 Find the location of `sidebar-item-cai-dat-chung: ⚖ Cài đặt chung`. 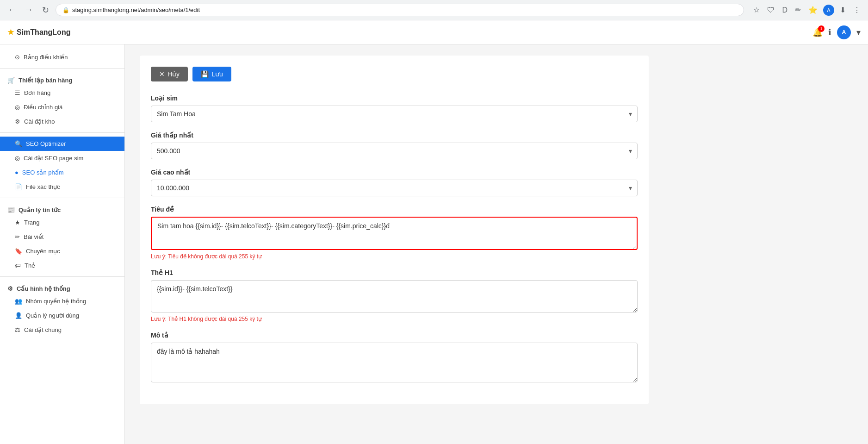

sidebar-item-cai-dat-chung: ⚖ Cài đặt chung is located at coordinates (62, 330).